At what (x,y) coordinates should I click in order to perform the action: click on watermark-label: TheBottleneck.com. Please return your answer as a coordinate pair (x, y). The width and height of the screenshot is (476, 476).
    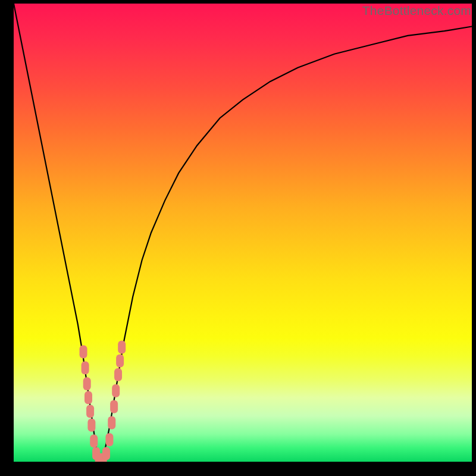
    Looking at the image, I should click on (416, 11).